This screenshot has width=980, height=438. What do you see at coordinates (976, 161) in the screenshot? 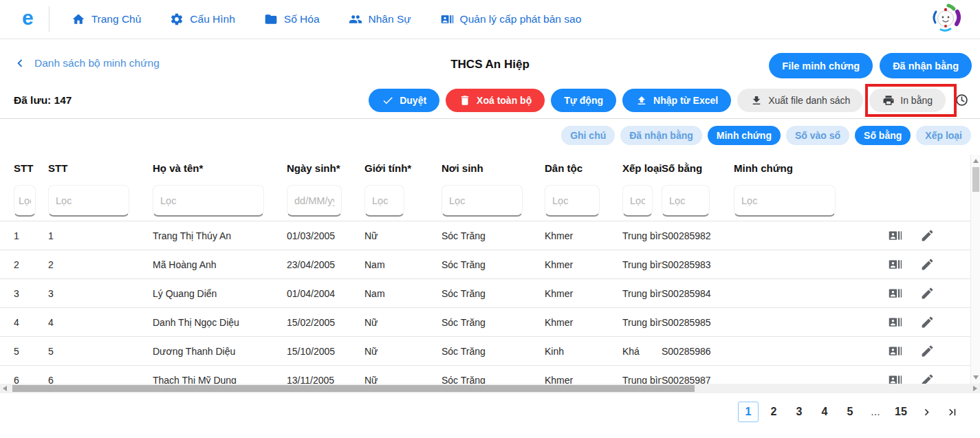
I see `scroll-up-arrow` at bounding box center [976, 161].